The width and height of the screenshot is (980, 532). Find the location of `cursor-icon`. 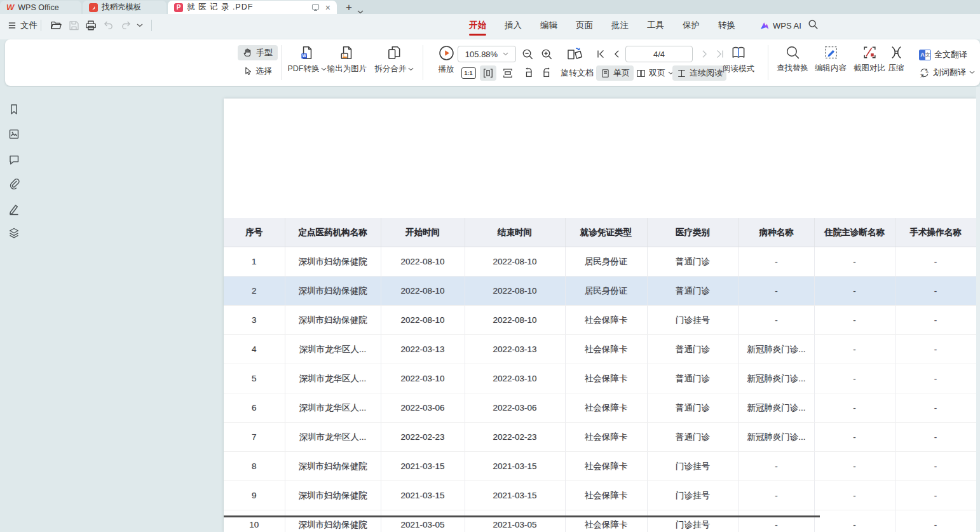

cursor-icon is located at coordinates (248, 71).